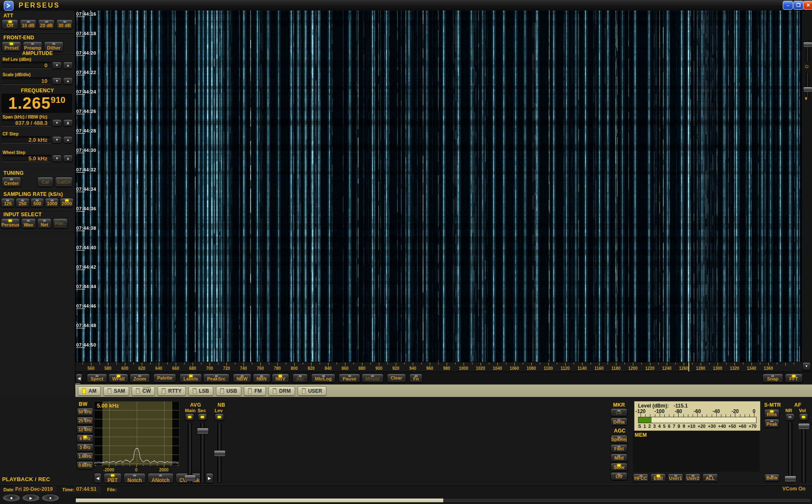  Describe the element at coordinates (794, 378) in the screenshot. I see `fft-button: FFT` at that location.